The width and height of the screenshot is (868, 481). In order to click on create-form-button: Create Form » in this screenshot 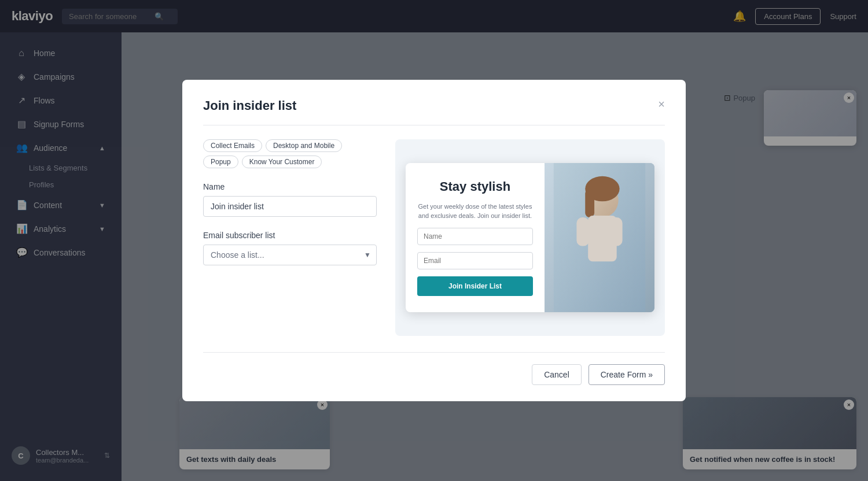, I will do `click(627, 375)`.